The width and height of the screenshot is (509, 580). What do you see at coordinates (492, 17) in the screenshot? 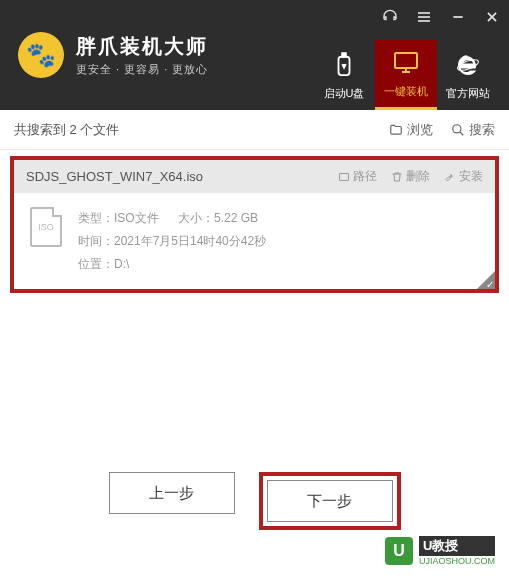
I see `close-icon` at bounding box center [492, 17].